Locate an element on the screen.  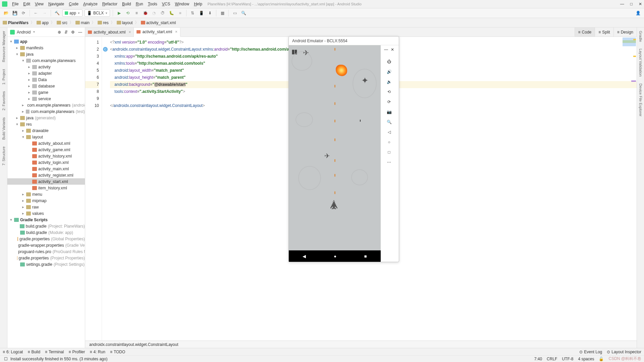
tree-node: ▼app is located at coordinates (46, 42).